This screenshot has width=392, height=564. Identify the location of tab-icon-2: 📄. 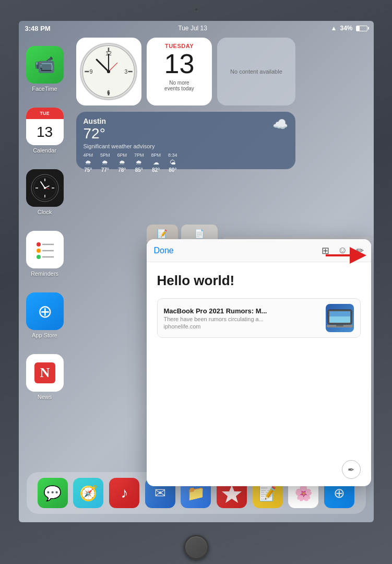
(199, 234).